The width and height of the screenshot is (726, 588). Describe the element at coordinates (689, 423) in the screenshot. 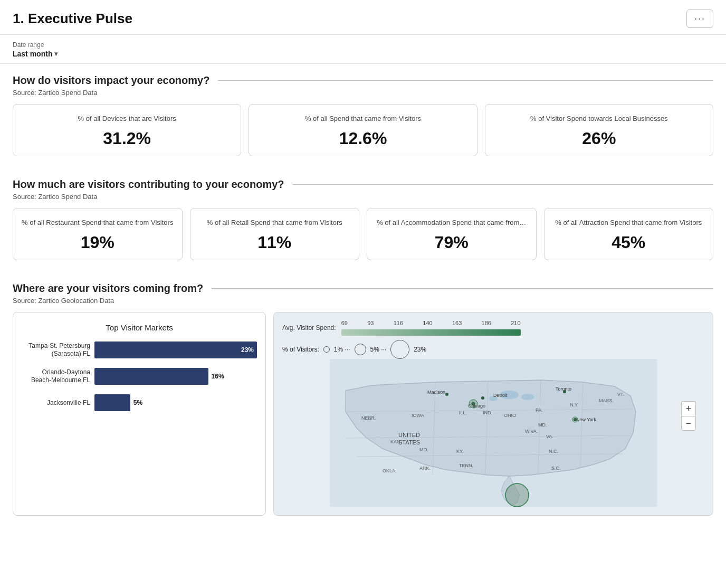

I see `zoom-out-button: −` at that location.